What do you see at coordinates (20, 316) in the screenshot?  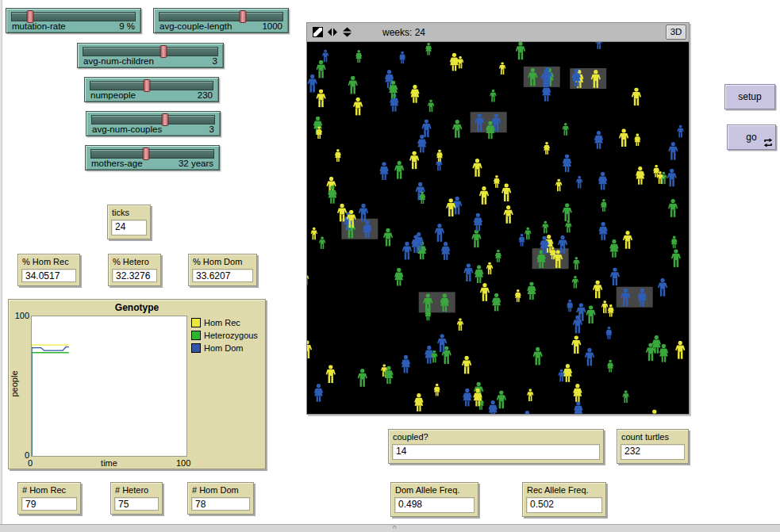 I see `y-axis-tick-max: 100` at bounding box center [20, 316].